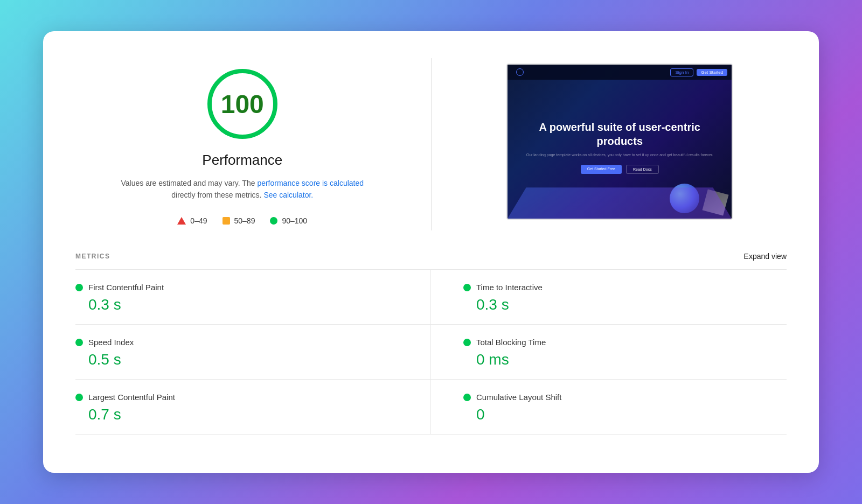  I want to click on performance-desc: Values are estimated and may vary. The p…, so click(242, 190).